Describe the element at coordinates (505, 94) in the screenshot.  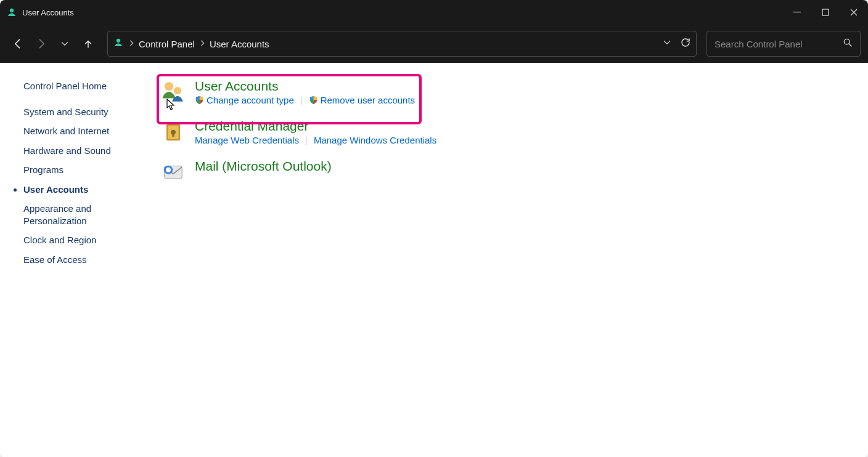
I see `section-user-accounts: User Accounts Change account type |` at that location.